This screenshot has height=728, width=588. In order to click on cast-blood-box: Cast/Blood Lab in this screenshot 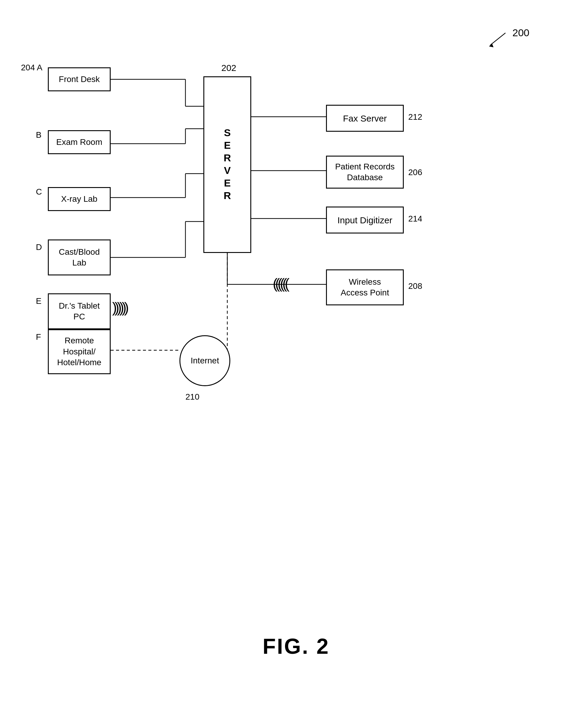, I will do `click(79, 258)`.